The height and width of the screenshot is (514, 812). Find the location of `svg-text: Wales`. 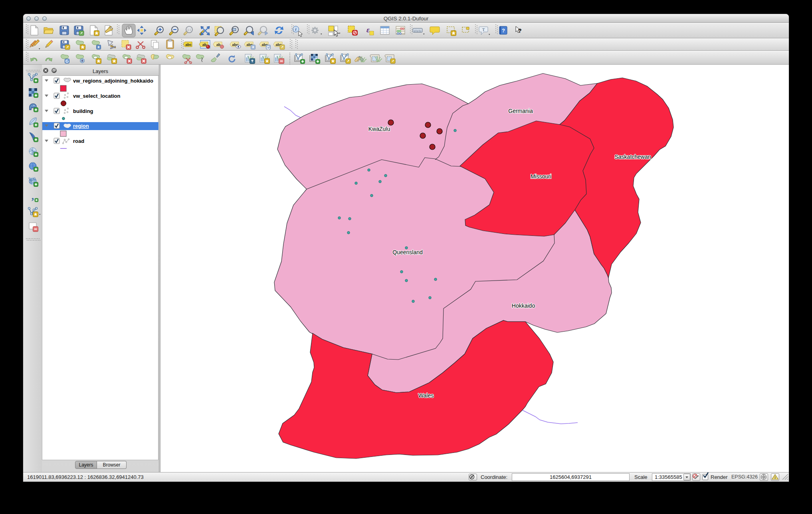

svg-text: Wales is located at coordinates (426, 395).